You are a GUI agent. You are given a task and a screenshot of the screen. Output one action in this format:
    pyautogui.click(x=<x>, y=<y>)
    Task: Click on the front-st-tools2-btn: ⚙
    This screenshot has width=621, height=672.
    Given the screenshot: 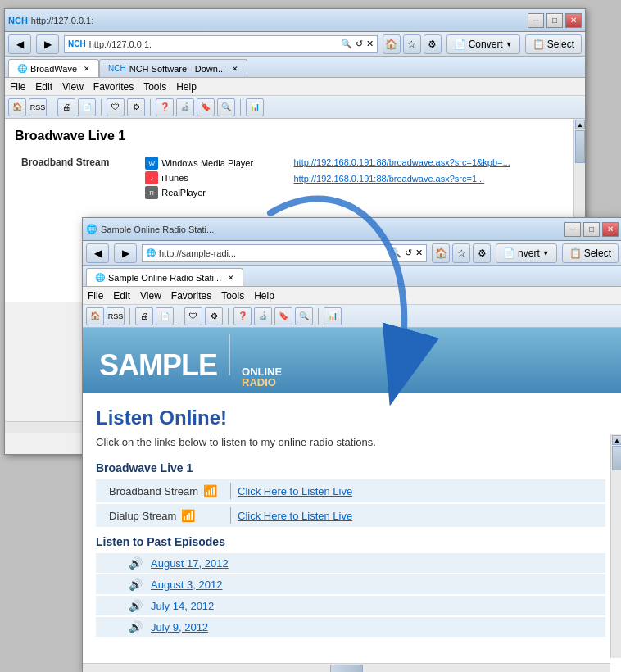 What is the action you would take?
    pyautogui.click(x=214, y=316)
    